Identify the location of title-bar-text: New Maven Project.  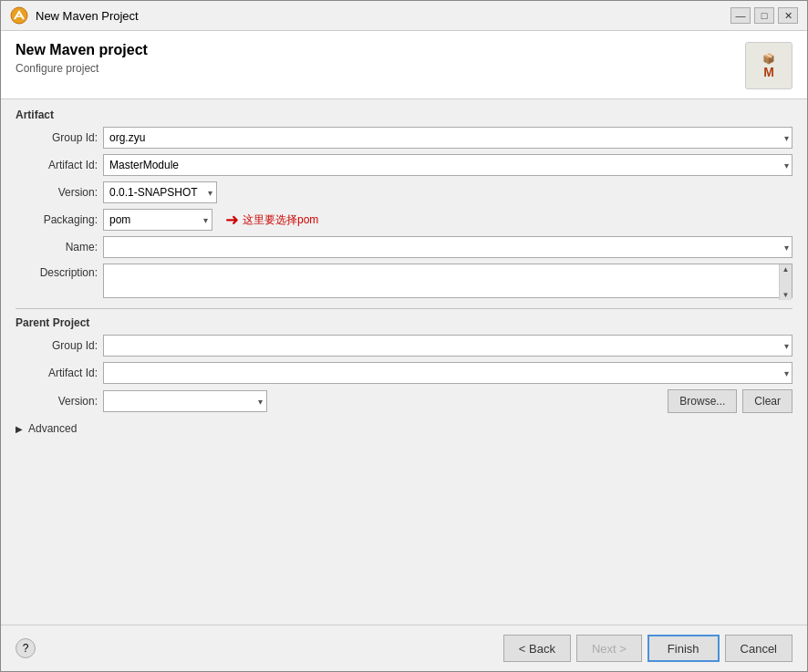
(379, 16).